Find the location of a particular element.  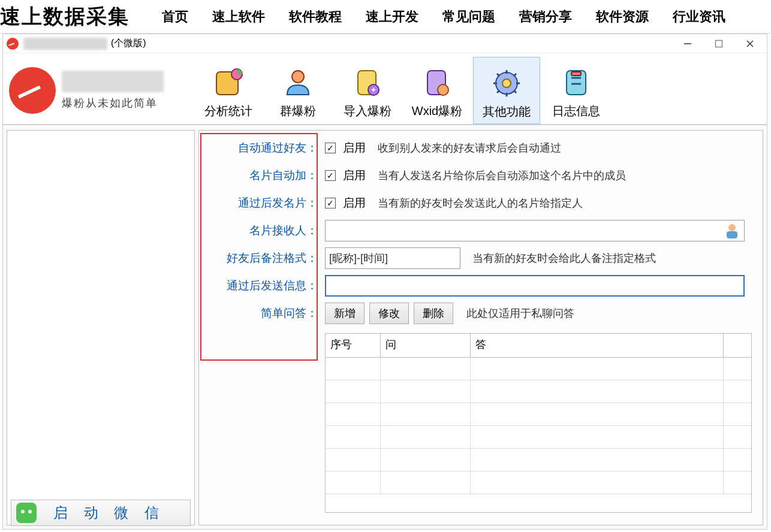

label-qa: 简单问答： is located at coordinates (263, 313).